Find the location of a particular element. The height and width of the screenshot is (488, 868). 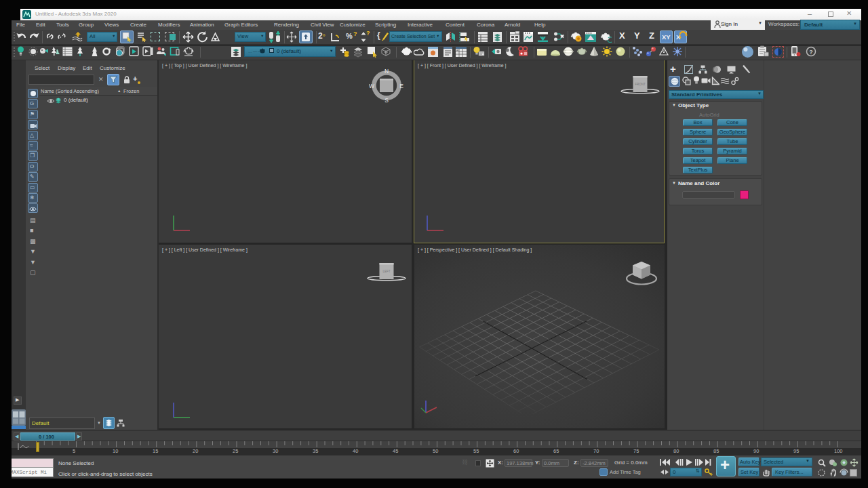

svg-text: W is located at coordinates (372, 86).